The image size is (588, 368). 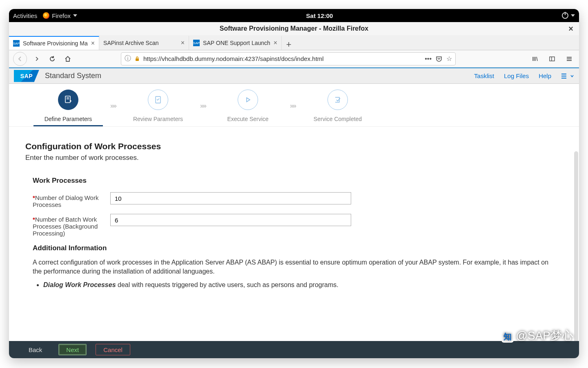 I want to click on tab-strip: SAP Software Provisioning Ma × SAPinst A…, so click(x=294, y=43).